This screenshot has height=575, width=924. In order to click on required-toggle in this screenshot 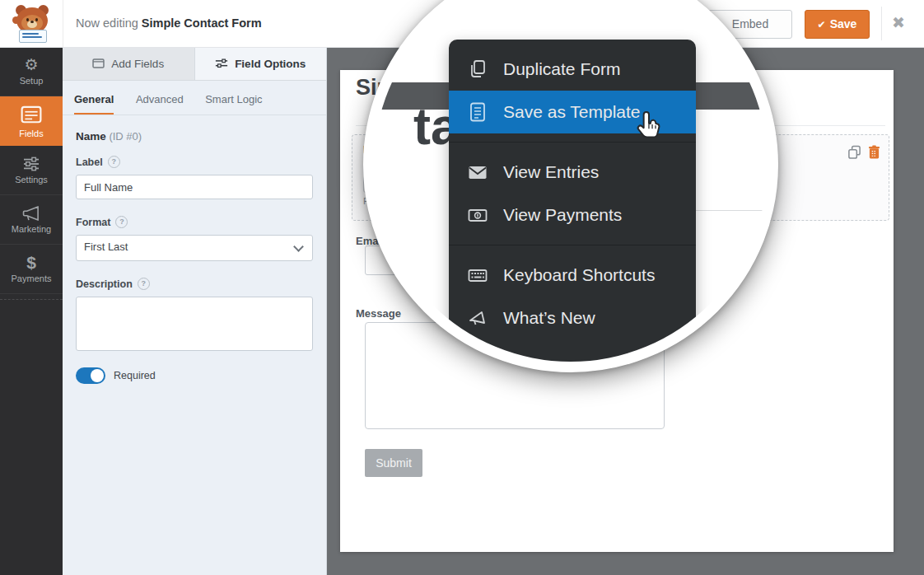, I will do `click(91, 376)`.